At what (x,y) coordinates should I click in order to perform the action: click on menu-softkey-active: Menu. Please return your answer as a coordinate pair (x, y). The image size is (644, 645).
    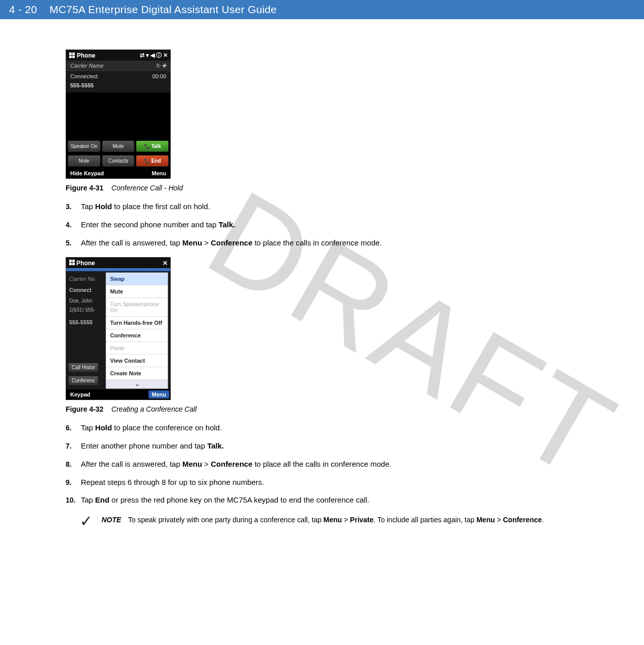
    Looking at the image, I should click on (159, 394).